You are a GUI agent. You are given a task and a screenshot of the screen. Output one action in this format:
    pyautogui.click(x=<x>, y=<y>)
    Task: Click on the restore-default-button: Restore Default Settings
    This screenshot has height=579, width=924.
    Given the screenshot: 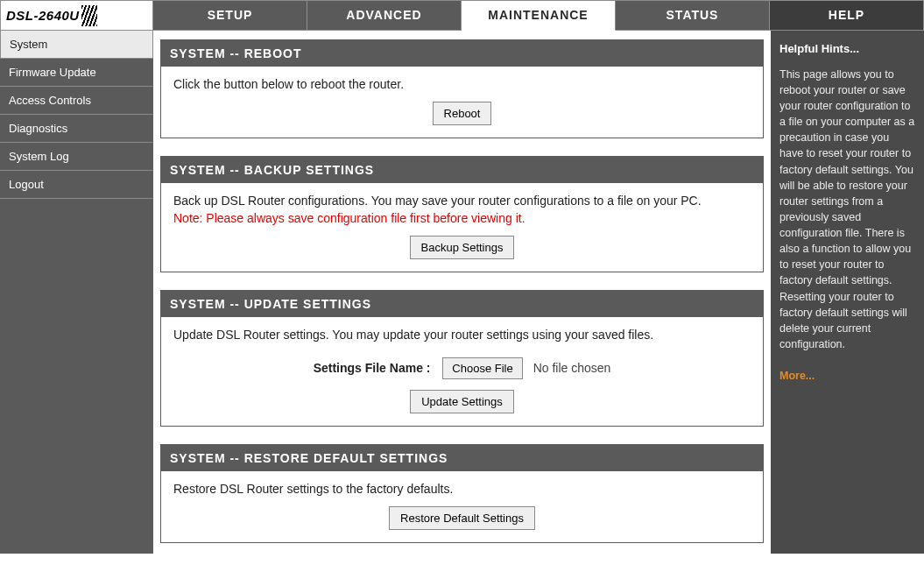 What is the action you would take?
    pyautogui.click(x=462, y=519)
    